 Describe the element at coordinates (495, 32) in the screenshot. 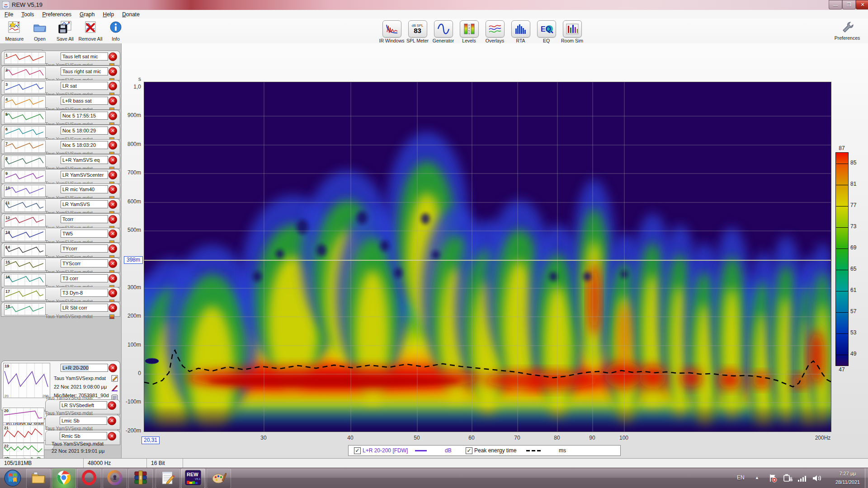

I see `overlays-button: Overlays` at that location.